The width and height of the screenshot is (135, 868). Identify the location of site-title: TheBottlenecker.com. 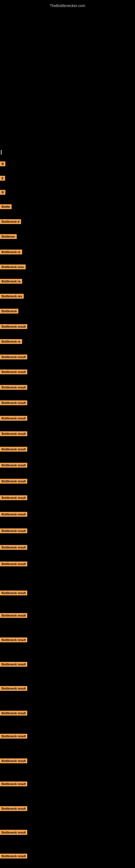
(68, 6).